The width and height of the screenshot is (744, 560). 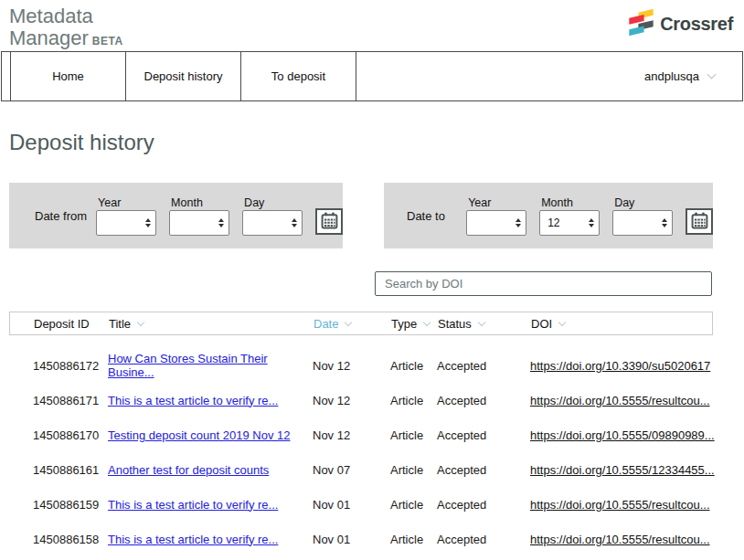 What do you see at coordinates (548, 216) in the screenshot?
I see `date-to-panel: Date to Year Month 12 Day` at bounding box center [548, 216].